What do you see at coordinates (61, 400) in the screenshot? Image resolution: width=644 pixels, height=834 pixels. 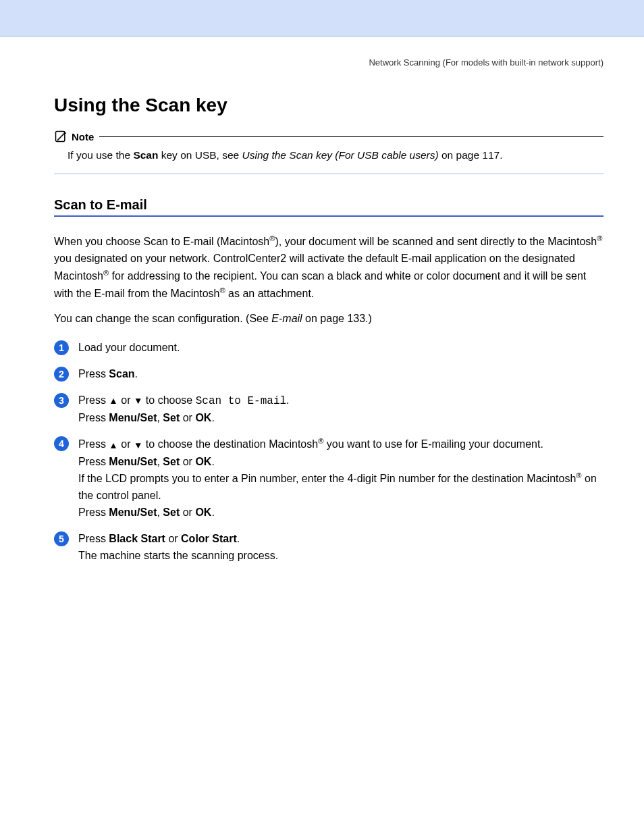 I see `step-number-icon: 3` at bounding box center [61, 400].